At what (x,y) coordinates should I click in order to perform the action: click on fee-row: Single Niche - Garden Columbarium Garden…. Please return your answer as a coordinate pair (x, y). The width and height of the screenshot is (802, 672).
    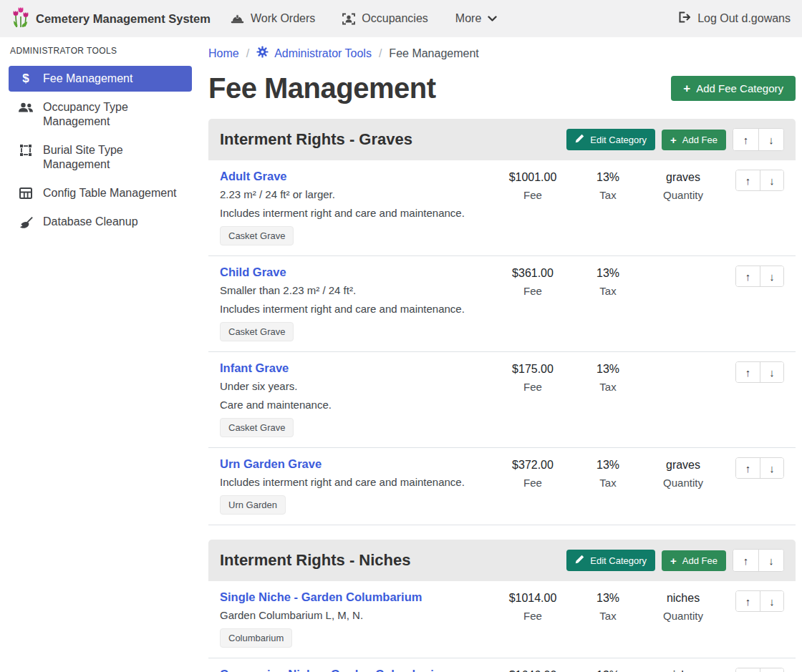
    Looking at the image, I should click on (502, 620).